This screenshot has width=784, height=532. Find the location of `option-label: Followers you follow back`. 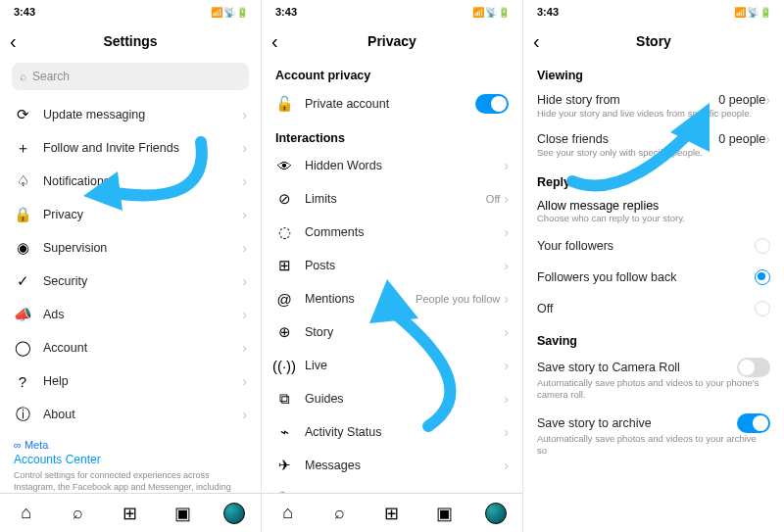

option-label: Followers you follow back is located at coordinates (646, 277).